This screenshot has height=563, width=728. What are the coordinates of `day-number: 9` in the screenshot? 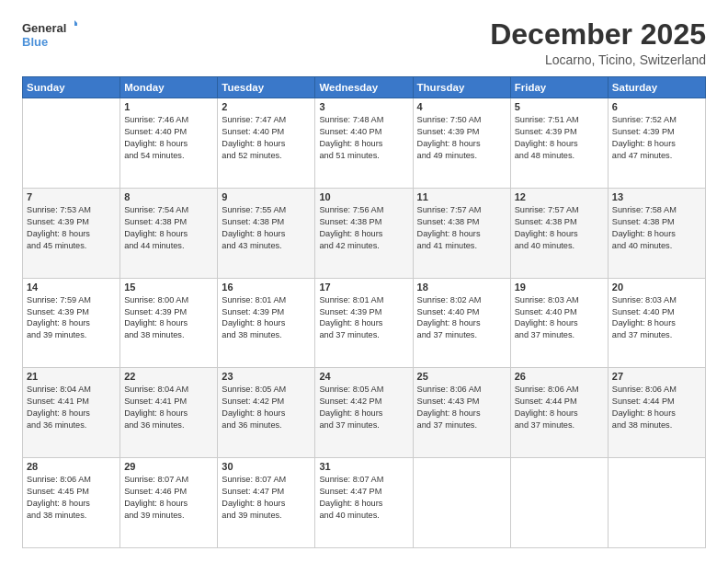 It's located at (267, 197).